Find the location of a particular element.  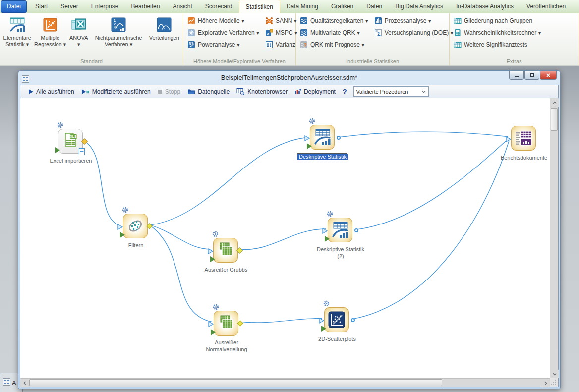

node-scatterplots-2d: 2D-Scatterplots is located at coordinates (337, 320).